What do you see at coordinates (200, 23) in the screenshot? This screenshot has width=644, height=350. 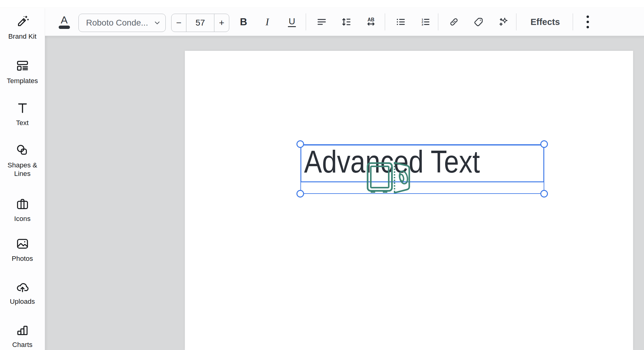 I see `font-size-value: 57` at bounding box center [200, 23].